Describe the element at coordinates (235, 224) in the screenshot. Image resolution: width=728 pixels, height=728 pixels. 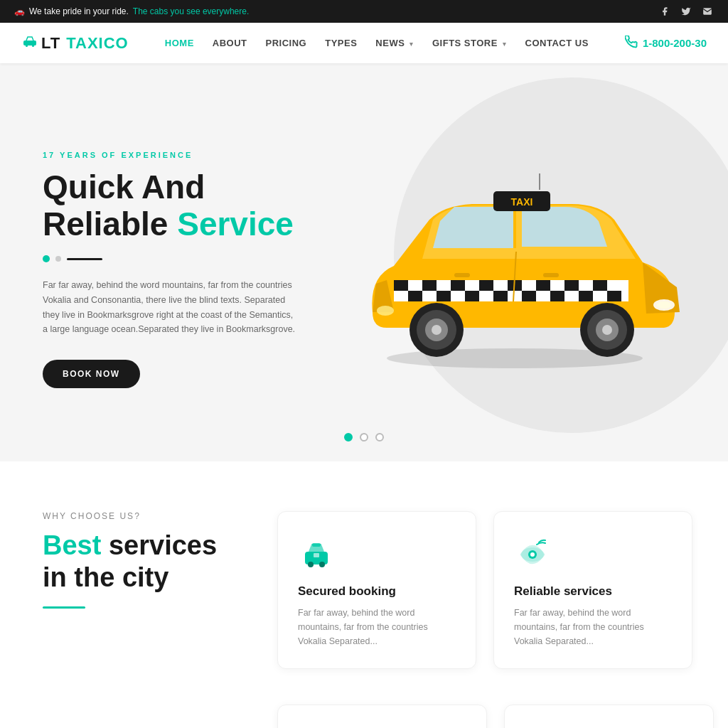
I see `hero-title-line2-green: Service` at that location.